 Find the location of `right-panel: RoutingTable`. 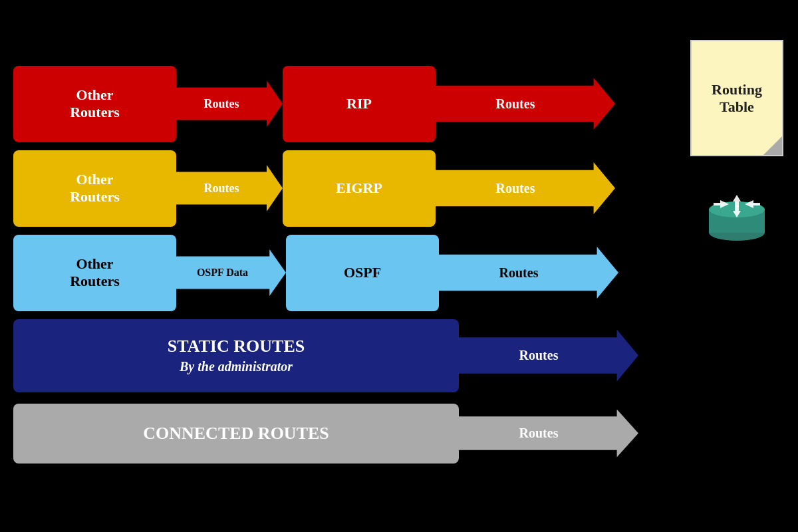

right-panel: RoutingTable is located at coordinates (737, 141).